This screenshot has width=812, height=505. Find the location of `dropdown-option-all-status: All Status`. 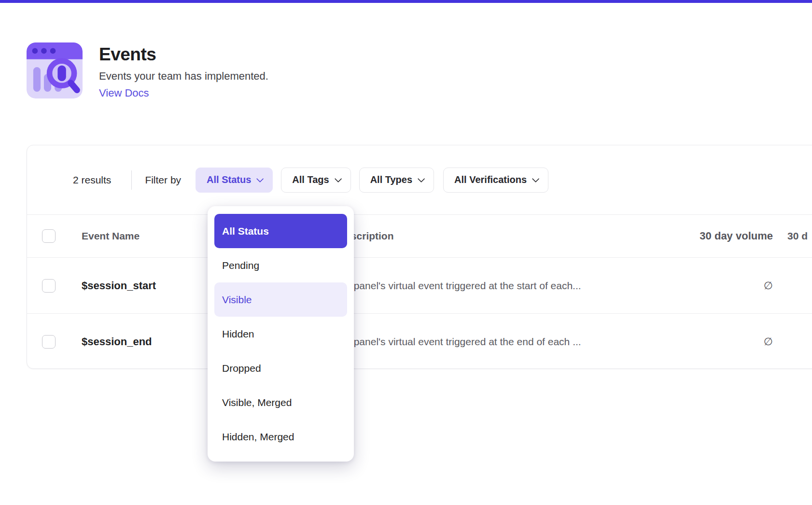

dropdown-option-all-status: All Status is located at coordinates (281, 231).